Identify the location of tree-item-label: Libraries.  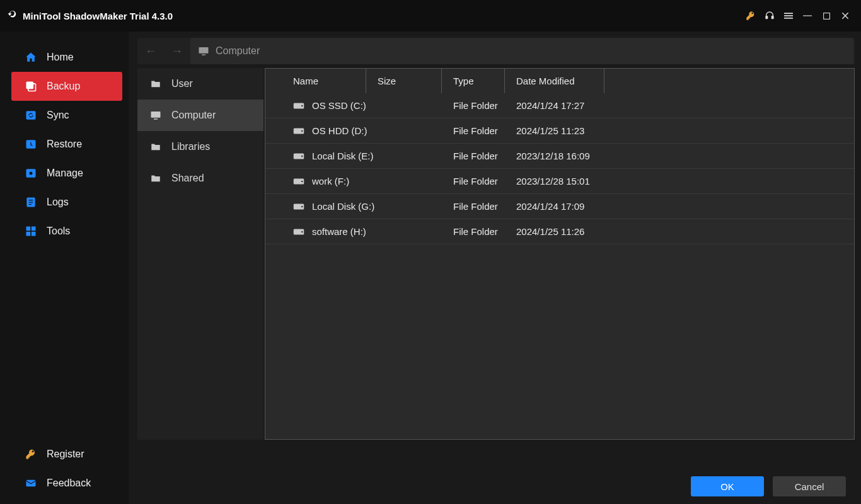
(190, 147).